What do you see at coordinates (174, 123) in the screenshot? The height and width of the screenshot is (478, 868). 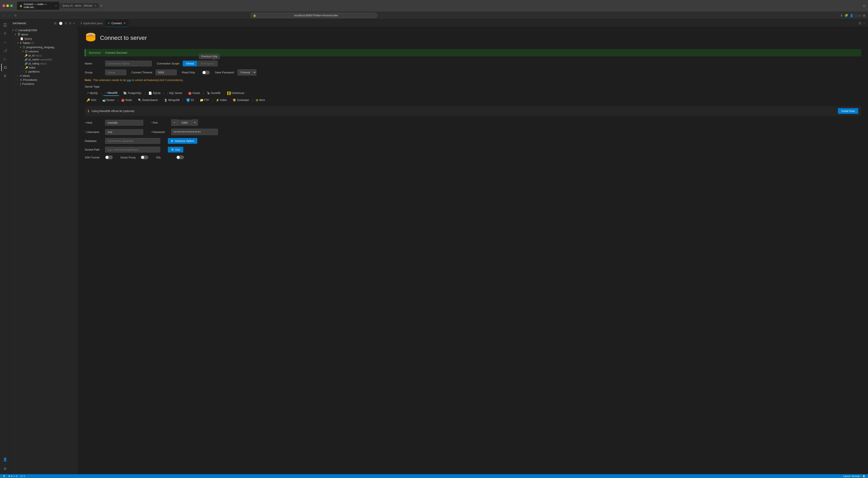 I see `port-decrement-button: −` at bounding box center [174, 123].